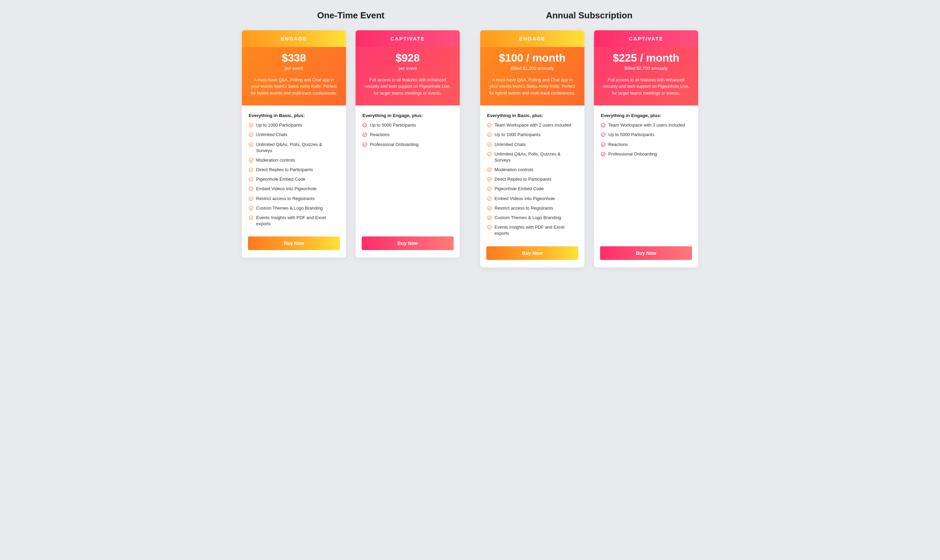 This screenshot has width=940, height=560. I want to click on plan-features: Everything in Basic, plus: Up to 1000 Pa…, so click(294, 171).